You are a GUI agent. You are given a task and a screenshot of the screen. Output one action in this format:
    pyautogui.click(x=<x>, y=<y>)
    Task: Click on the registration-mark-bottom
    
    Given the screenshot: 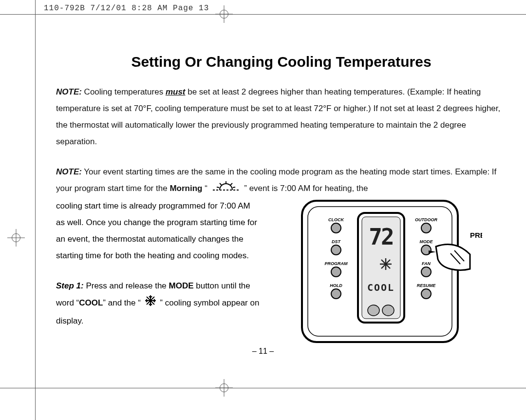 What is the action you would take?
    pyautogui.click(x=224, y=388)
    